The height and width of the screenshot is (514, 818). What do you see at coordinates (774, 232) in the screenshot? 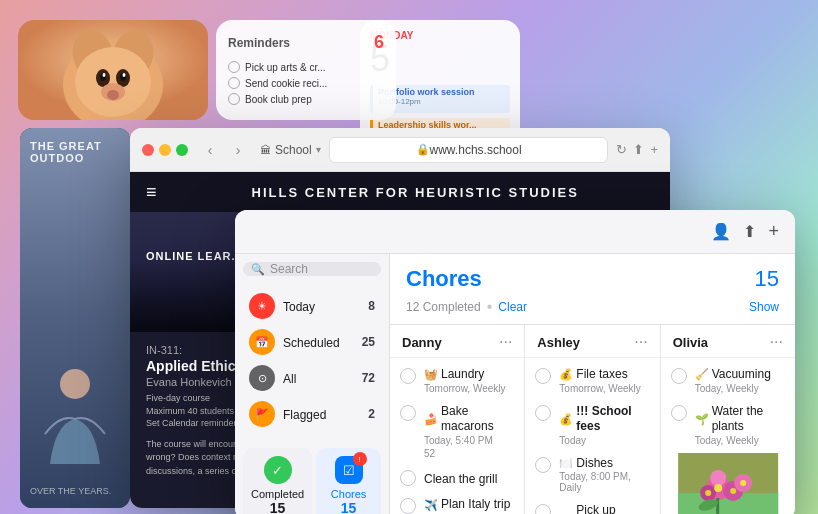
I see `add-reminder-button: +` at bounding box center [774, 232].